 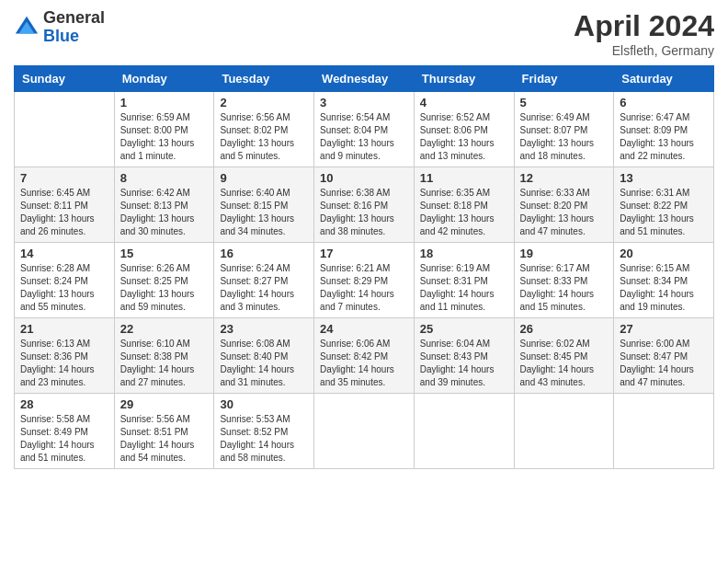 What do you see at coordinates (464, 178) in the screenshot?
I see `day-number: 11` at bounding box center [464, 178].